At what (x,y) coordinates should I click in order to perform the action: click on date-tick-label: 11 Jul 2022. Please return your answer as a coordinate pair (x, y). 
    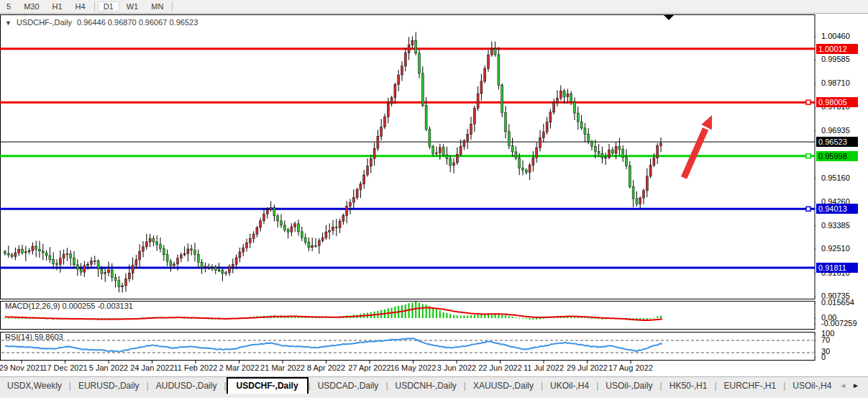
    Looking at the image, I should click on (544, 368).